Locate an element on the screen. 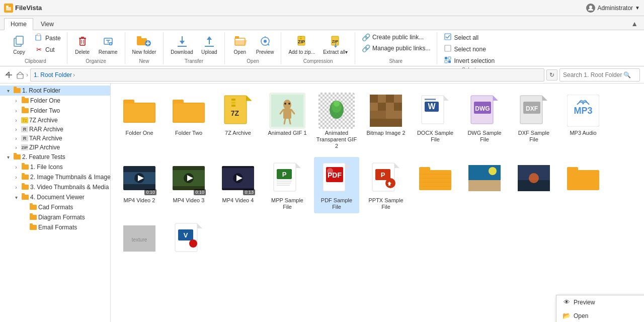 The image size is (644, 322). sidebar-item-zip: › ZIP ZIP Archive is located at coordinates (55, 147).